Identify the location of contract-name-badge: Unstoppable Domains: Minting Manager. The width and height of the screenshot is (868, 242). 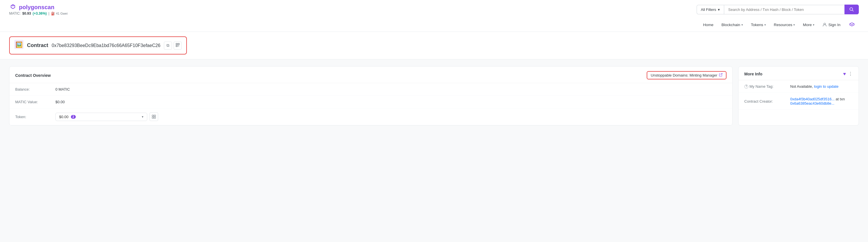
(687, 75).